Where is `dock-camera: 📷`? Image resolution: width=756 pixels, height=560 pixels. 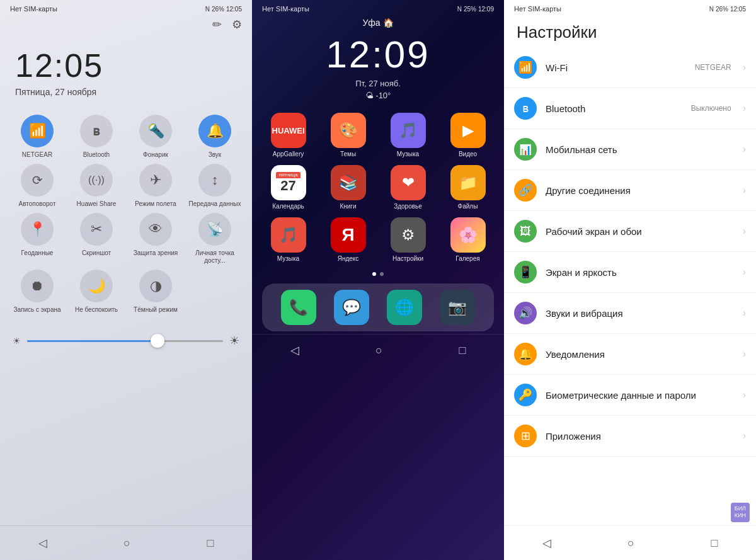
dock-camera: 📷 is located at coordinates (457, 307).